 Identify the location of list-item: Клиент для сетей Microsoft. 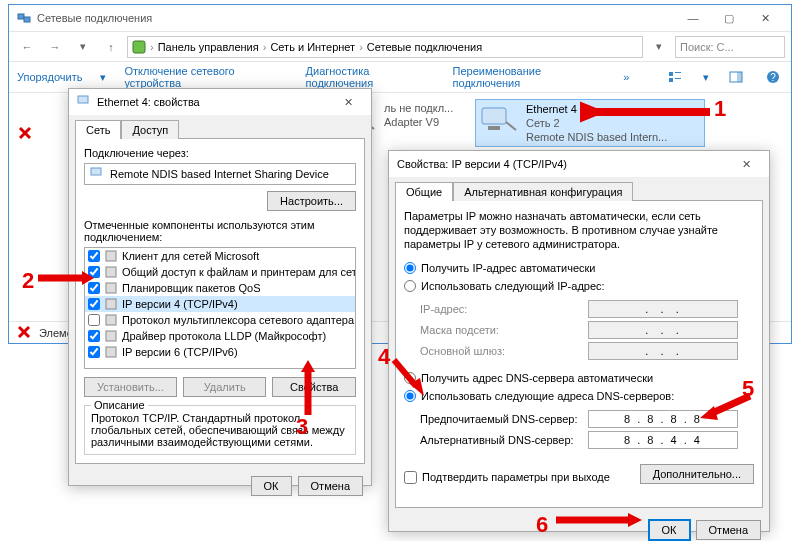
(220, 256).